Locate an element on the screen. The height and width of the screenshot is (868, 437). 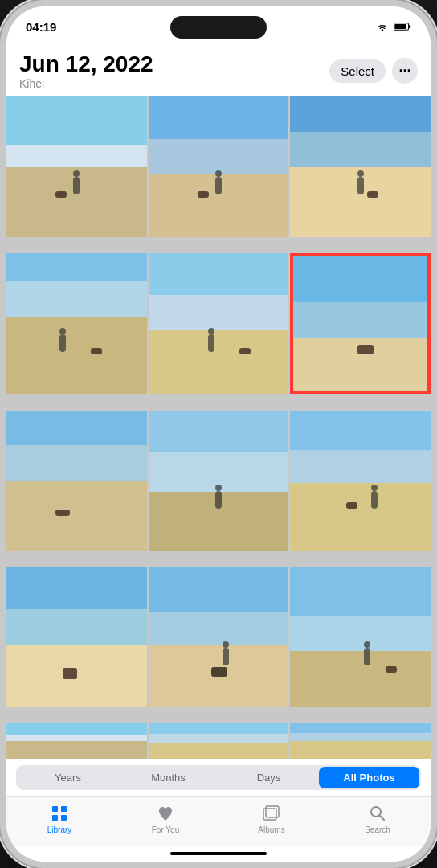
volume-down-button is located at coordinates (2, 231).